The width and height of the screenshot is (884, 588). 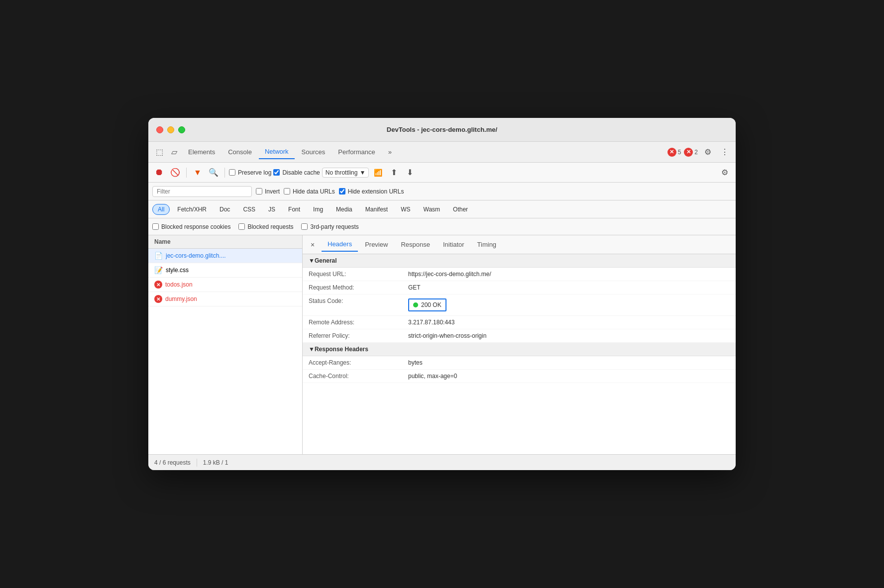 What do you see at coordinates (182, 130) in the screenshot?
I see `maximize-button` at bounding box center [182, 130].